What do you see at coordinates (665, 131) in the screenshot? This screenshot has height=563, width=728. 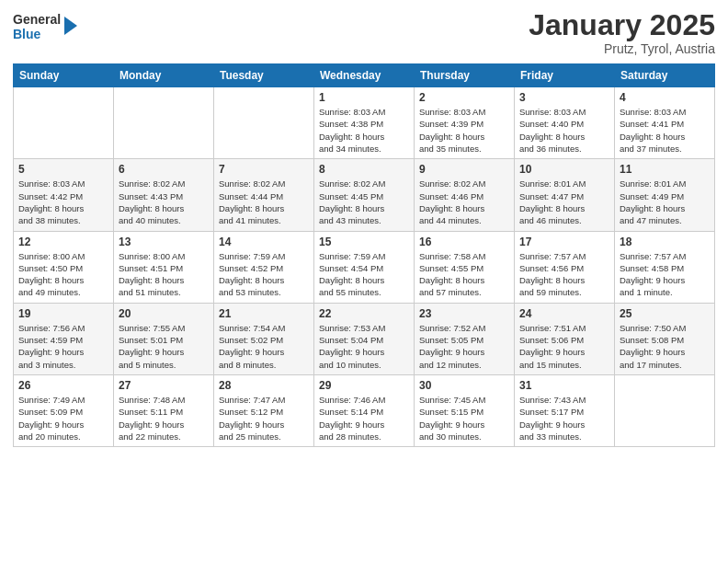 I see `day-info: Sunrise: 8:03 AM Sunset: 4:41 PM Dayligh…` at bounding box center [665, 131].